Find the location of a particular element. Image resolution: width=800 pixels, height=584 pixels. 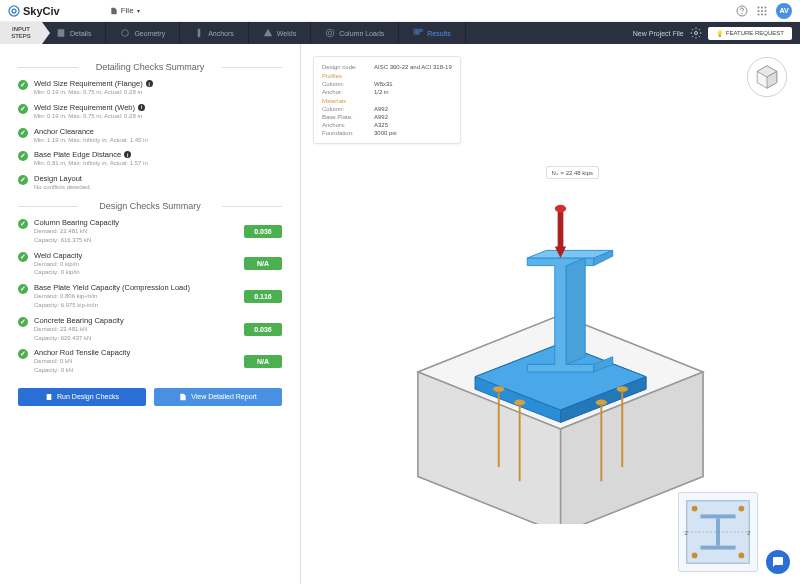

design-check-row: Anchor Rod Tensile Capacity Demand: 0 kN… is located at coordinates (150, 362).